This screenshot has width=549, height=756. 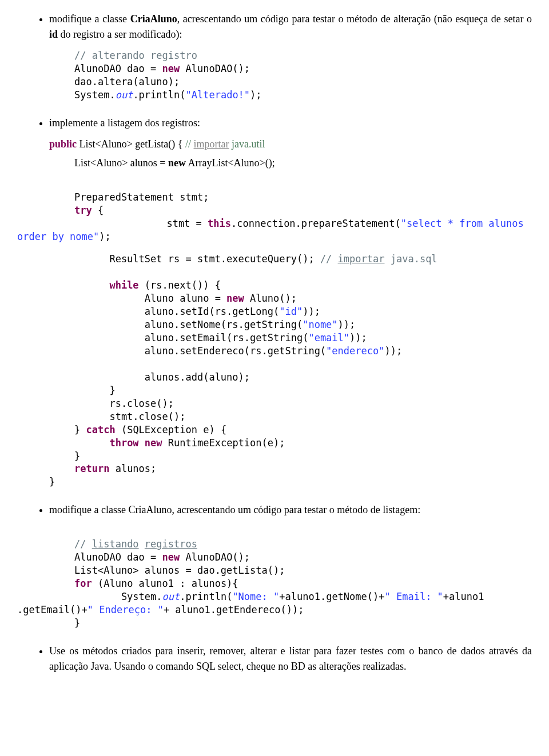 What do you see at coordinates (150, 298) in the screenshot?
I see `code-line: Aluno aluno =` at bounding box center [150, 298].